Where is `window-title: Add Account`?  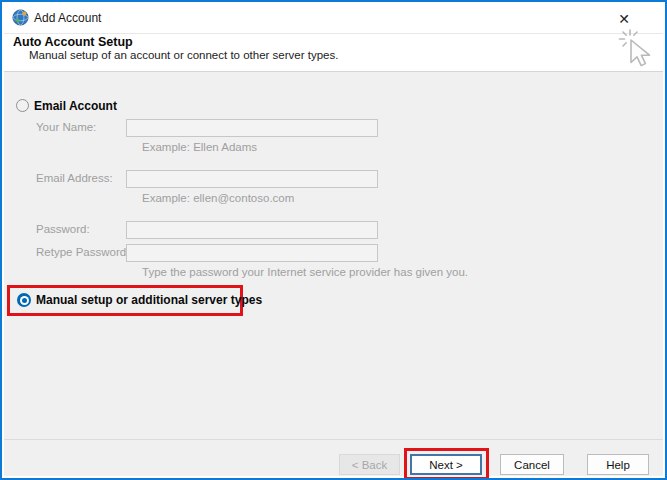 window-title: Add Account is located at coordinates (68, 18).